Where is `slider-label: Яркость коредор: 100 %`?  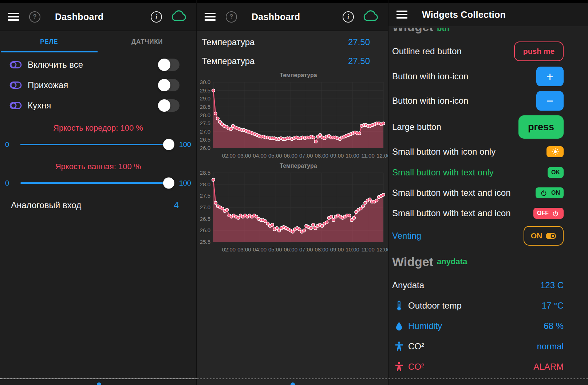 slider-label: Яркость коредор: 100 % is located at coordinates (98, 128).